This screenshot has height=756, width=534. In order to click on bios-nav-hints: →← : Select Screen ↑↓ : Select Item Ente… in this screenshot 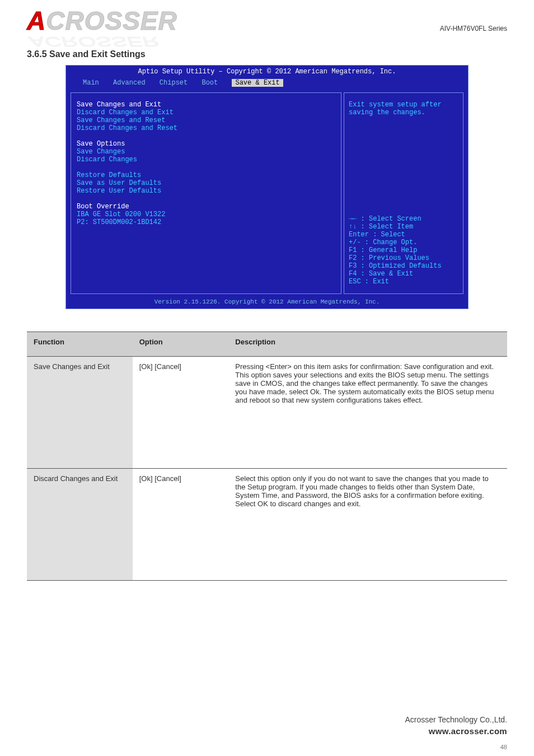, I will do `click(404, 250)`.